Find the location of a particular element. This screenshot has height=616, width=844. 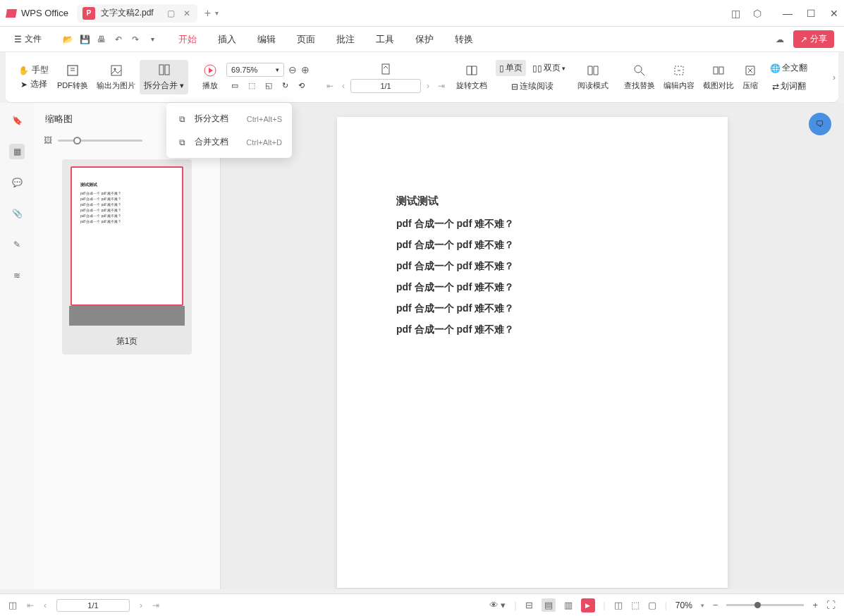

word-translate-button: ⇄划词翻 is located at coordinates (789, 86).